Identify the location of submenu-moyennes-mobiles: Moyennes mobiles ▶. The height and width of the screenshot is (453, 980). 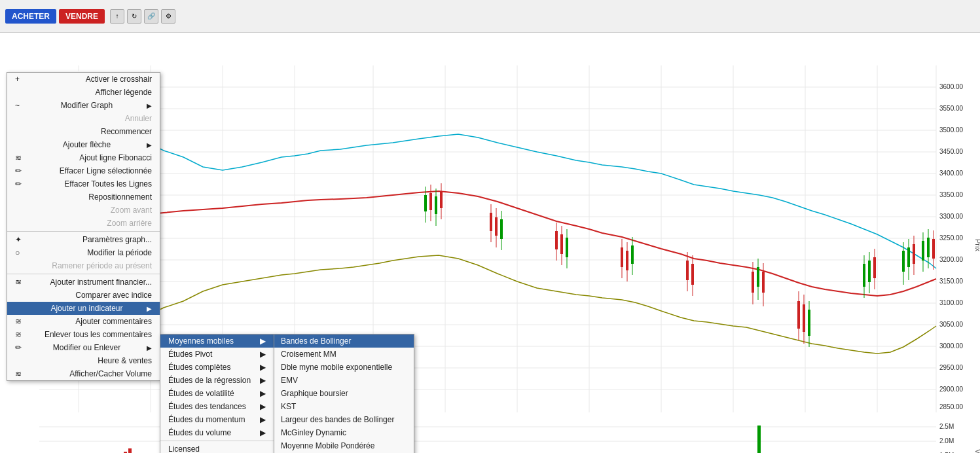
(217, 341).